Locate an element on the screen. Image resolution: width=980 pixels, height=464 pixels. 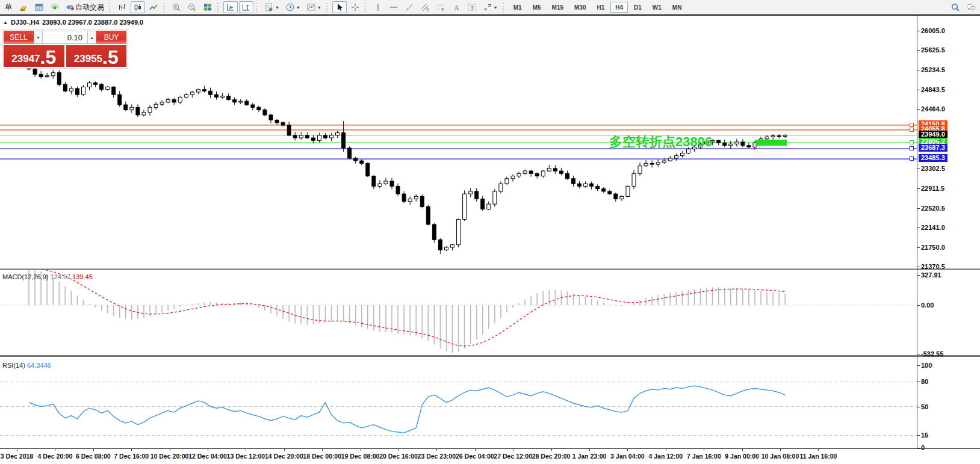
volume-down-button: ▼ is located at coordinates (39, 37).